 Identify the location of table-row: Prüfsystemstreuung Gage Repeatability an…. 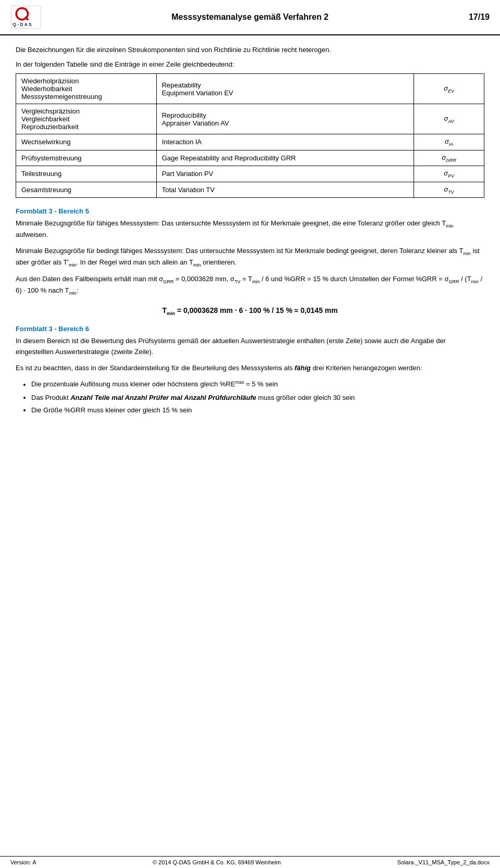
(250, 158).